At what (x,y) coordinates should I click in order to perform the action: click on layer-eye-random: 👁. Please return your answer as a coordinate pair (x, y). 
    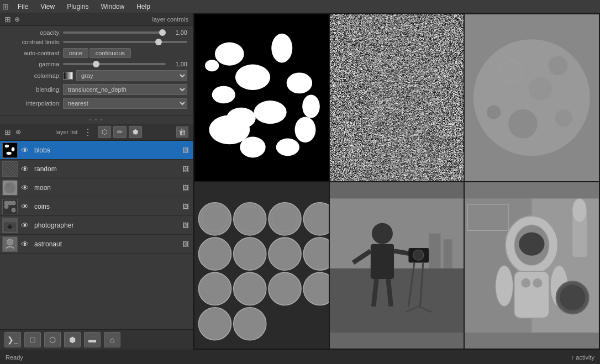
    Looking at the image, I should click on (25, 169).